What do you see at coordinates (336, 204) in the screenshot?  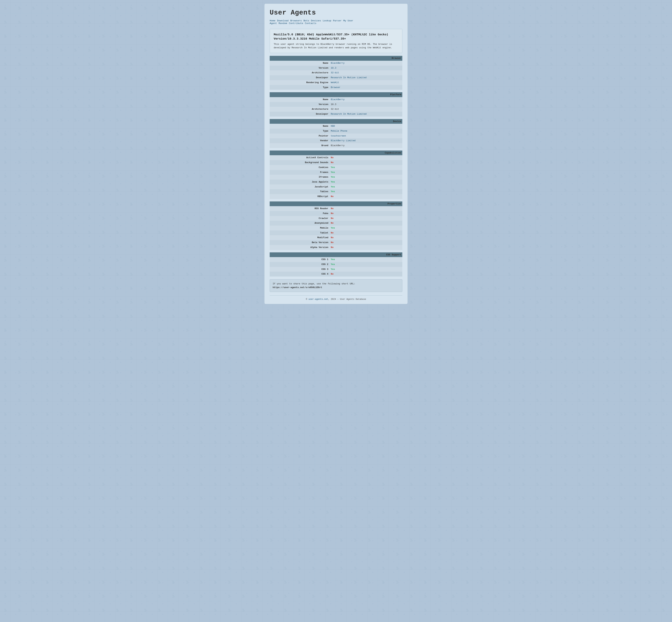 I see `properties-header: Properties` at bounding box center [336, 204].